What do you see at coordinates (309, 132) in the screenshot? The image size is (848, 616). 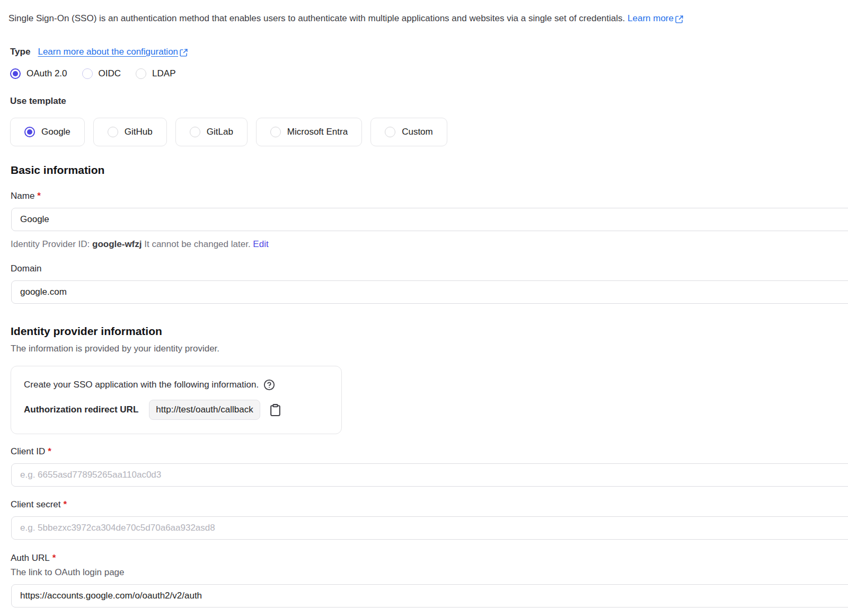 I see `template-card-microsoft-entra: Microsoft Entra` at bounding box center [309, 132].